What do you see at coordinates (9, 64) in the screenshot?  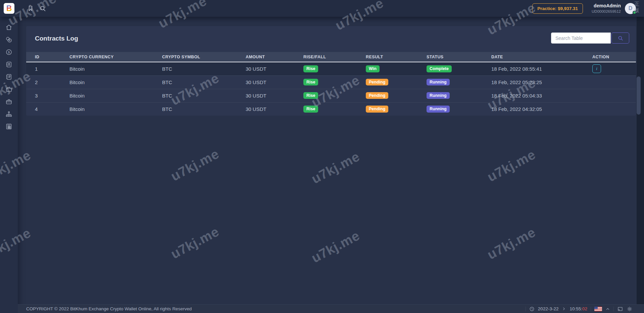 I see `sidebar-item-contacts` at bounding box center [9, 64].